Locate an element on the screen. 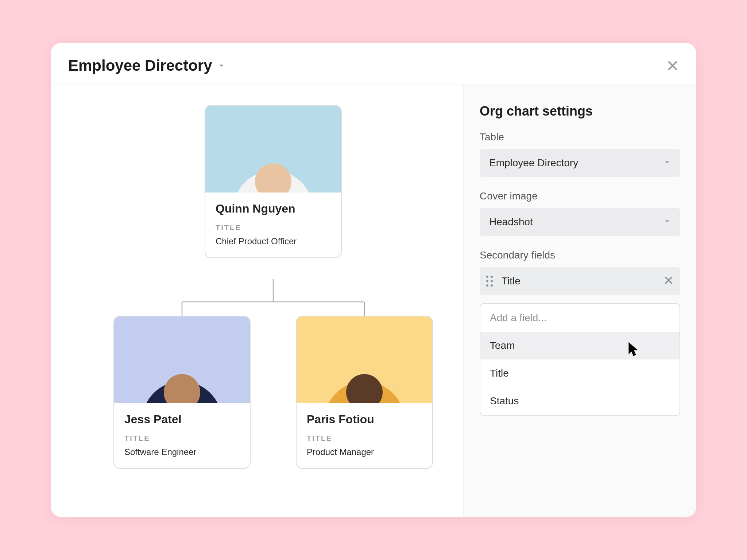  chip-label: Title is located at coordinates (579, 281).